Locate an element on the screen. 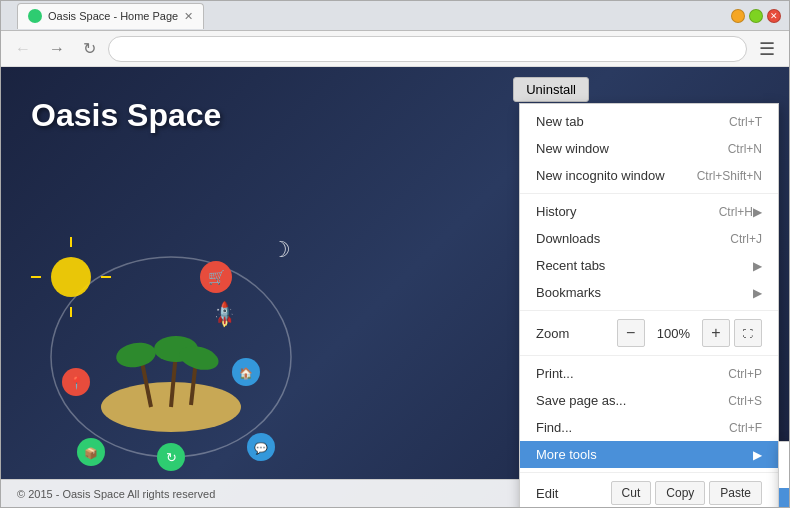 This screenshot has height=508, width=790. menu-section-history: History Ctrl+H ▶ Downloads Ctrl+J Recent… is located at coordinates (649, 252).